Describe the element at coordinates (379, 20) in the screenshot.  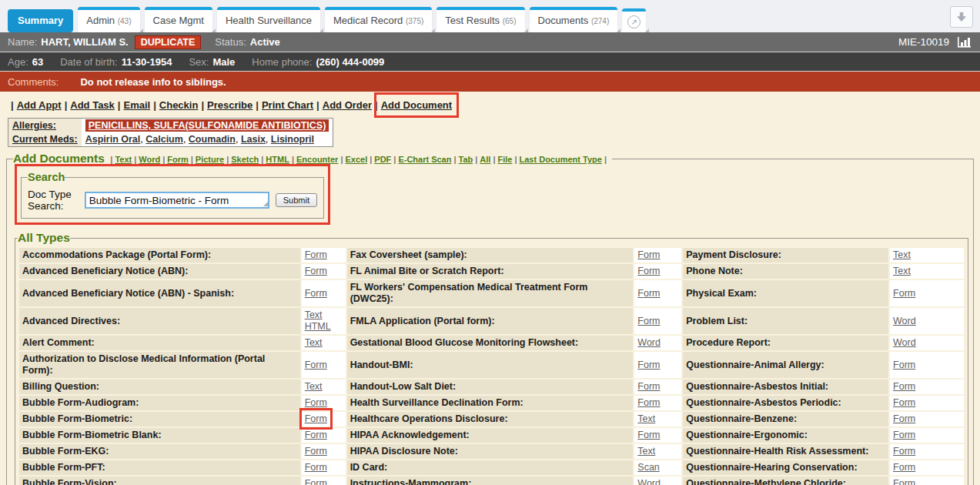
I see `tab-medical-record: Medical Record (375)` at that location.